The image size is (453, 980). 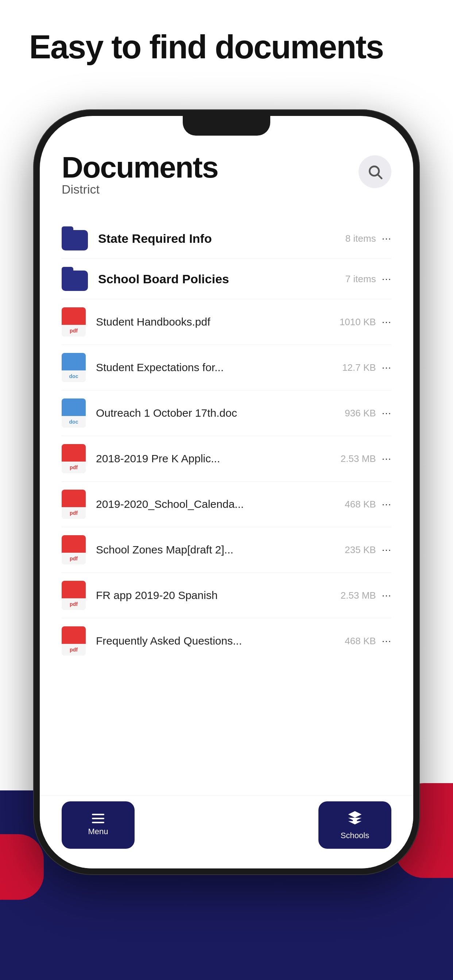 What do you see at coordinates (355, 835) in the screenshot?
I see `schools-tab-label: Schools` at bounding box center [355, 835].